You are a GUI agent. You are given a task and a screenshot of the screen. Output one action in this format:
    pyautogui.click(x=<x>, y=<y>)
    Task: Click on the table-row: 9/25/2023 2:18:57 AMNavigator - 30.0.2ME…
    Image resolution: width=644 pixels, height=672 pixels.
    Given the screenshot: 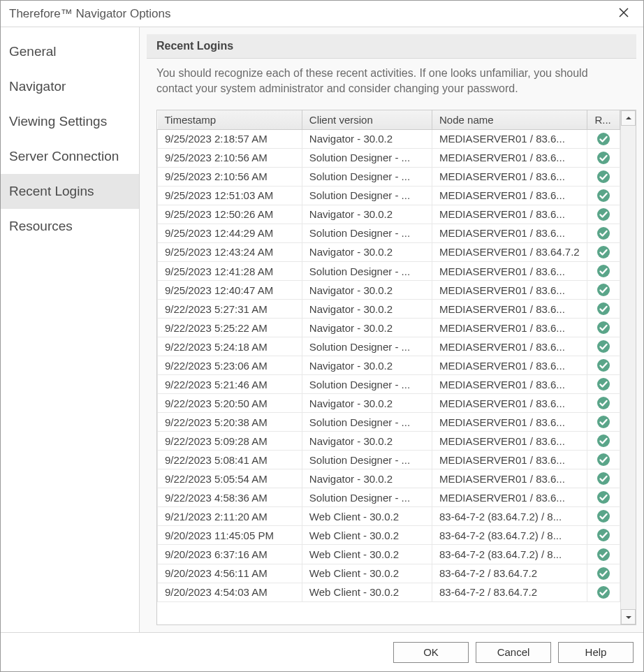 What is the action you would take?
    pyautogui.click(x=389, y=138)
    